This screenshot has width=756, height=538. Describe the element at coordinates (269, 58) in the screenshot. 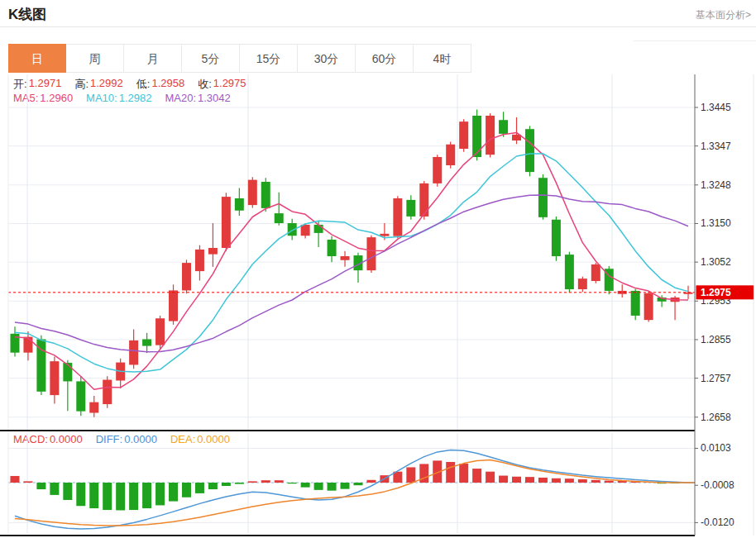

I see `tab-15分: 15分` at that location.